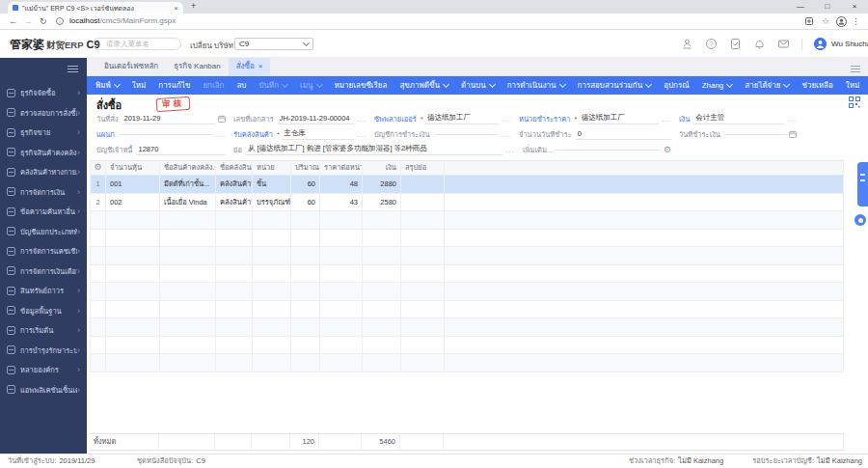 Image resolution: width=868 pixels, height=468 pixels. Describe the element at coordinates (311, 85) in the screenshot. I see `toolbar-button-6: เมนู` at that location.